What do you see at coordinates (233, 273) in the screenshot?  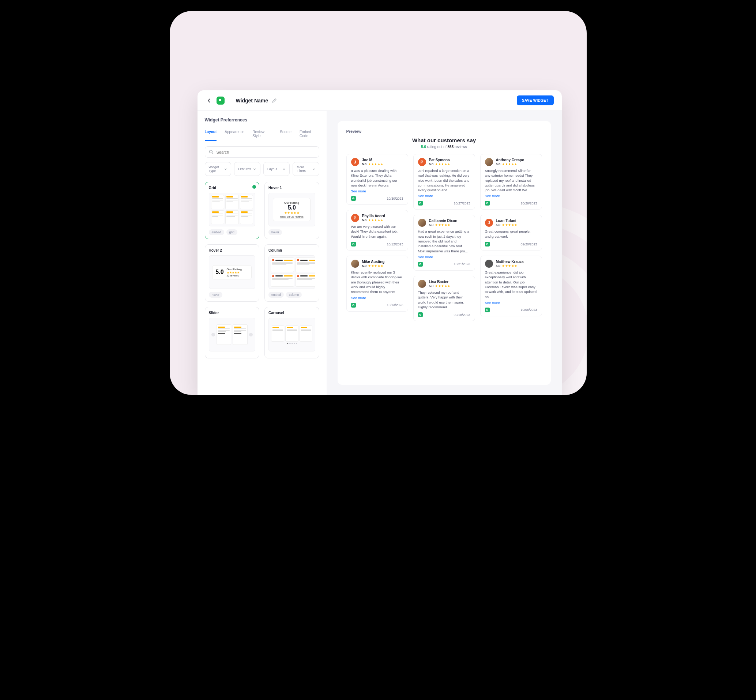 I see `layout-card-hover2: Hover 2 5.0 Our Rating ★★★★★ 22 reviews` at bounding box center [233, 273].